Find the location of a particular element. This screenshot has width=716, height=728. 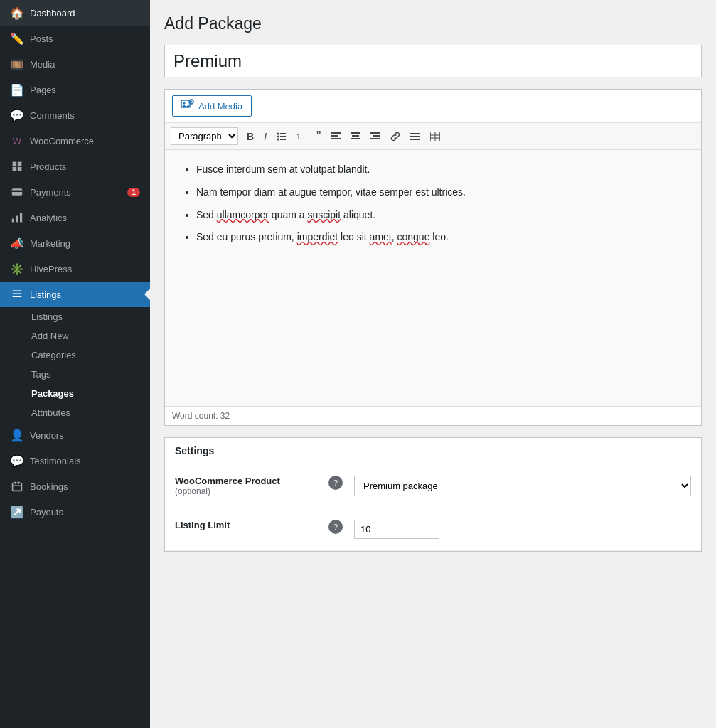

word-count-bar: Word count: 32 is located at coordinates (433, 415).